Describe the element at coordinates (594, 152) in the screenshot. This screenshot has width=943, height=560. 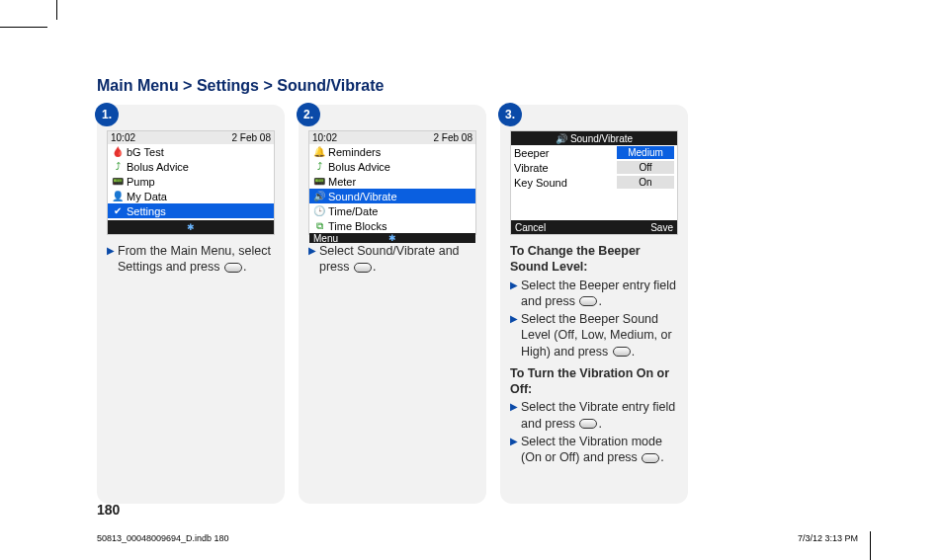
I see `option-row: BeeperMedium` at that location.